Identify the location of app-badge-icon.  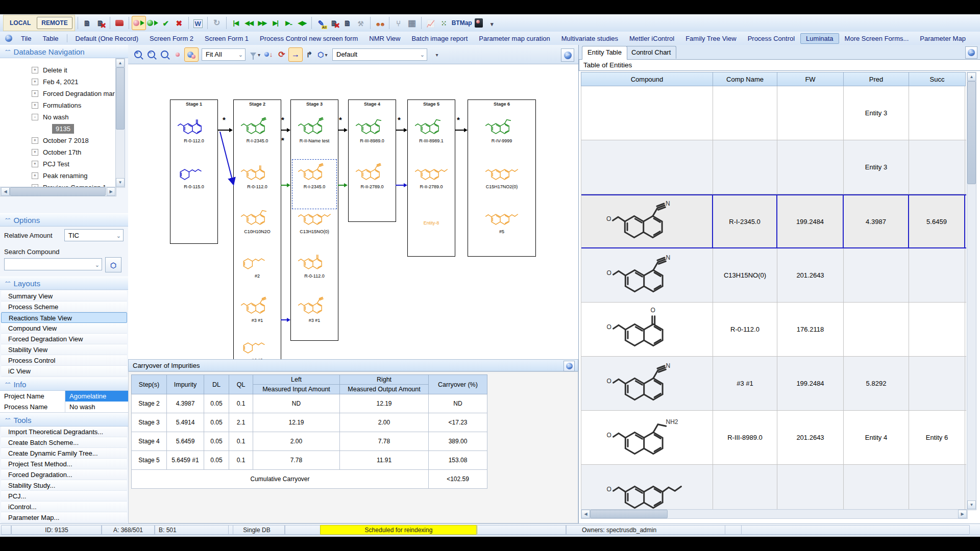
(479, 23).